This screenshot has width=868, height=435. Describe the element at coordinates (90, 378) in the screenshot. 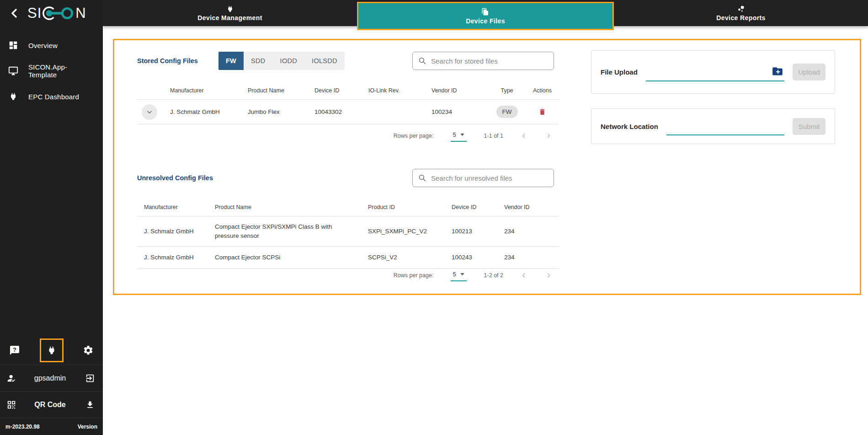

I see `logout-icon` at that location.